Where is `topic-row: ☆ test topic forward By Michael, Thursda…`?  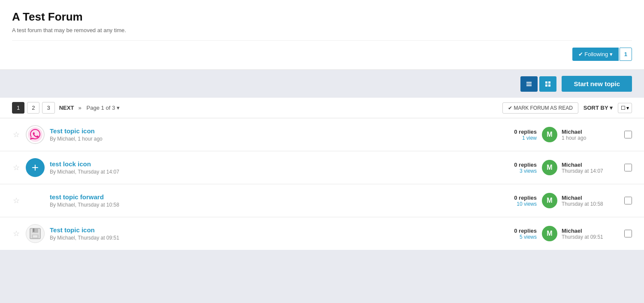
topic-row: ☆ test topic forward By Michael, Thursda… is located at coordinates (322, 201).